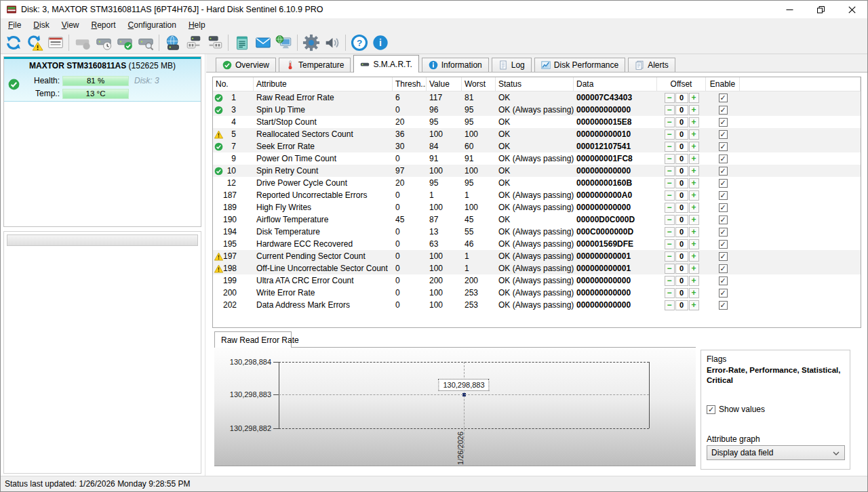  I want to click on attribute-graph-select: Display data field, so click(776, 453).